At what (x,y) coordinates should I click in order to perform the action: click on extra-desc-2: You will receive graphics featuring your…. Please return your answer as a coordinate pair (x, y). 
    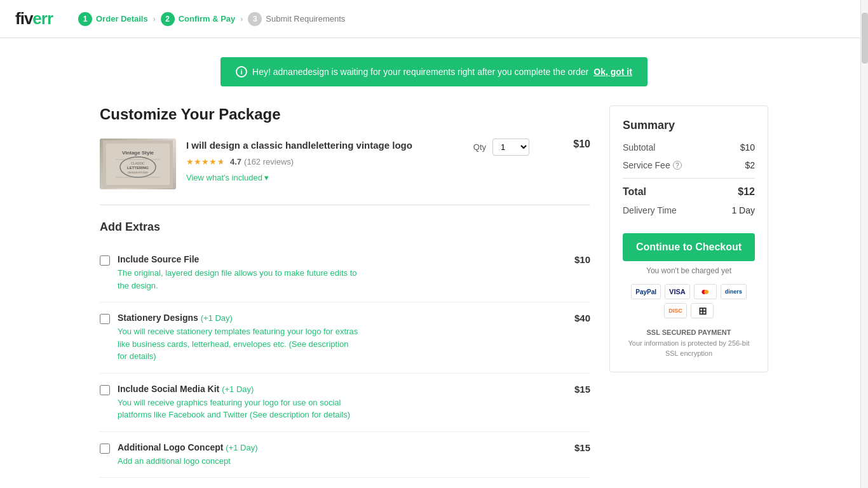
    Looking at the image, I should click on (238, 409).